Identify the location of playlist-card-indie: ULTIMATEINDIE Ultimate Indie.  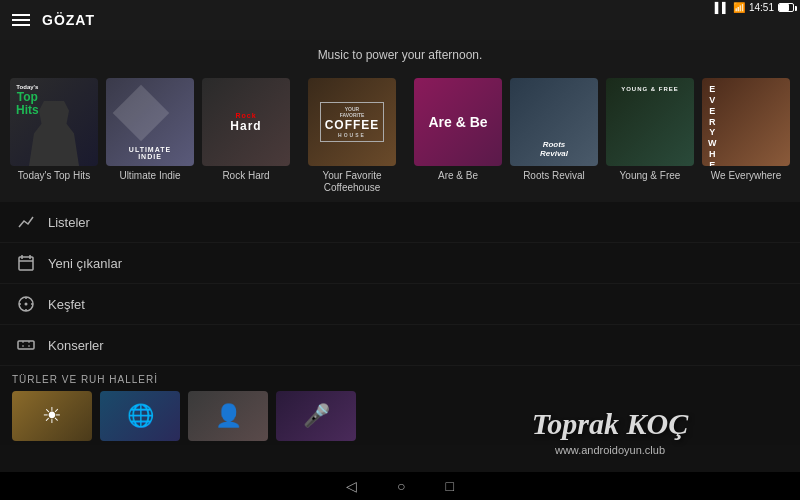
(150, 136).